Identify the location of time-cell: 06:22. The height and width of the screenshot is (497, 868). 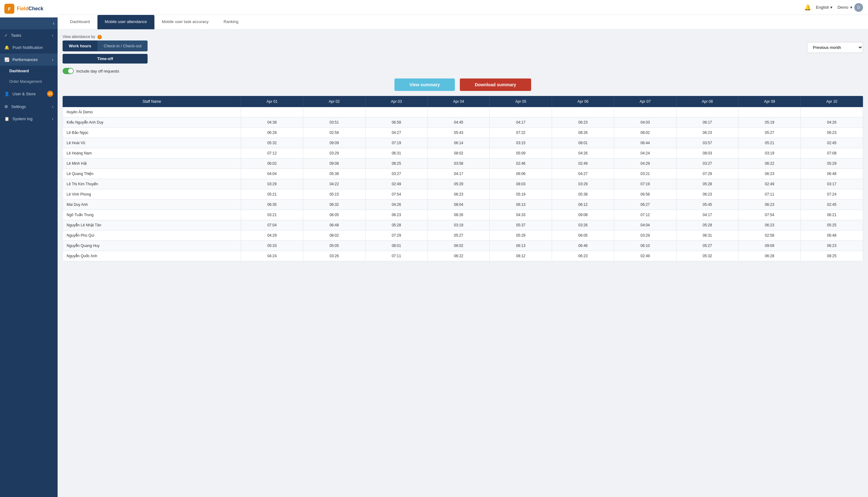
(770, 164).